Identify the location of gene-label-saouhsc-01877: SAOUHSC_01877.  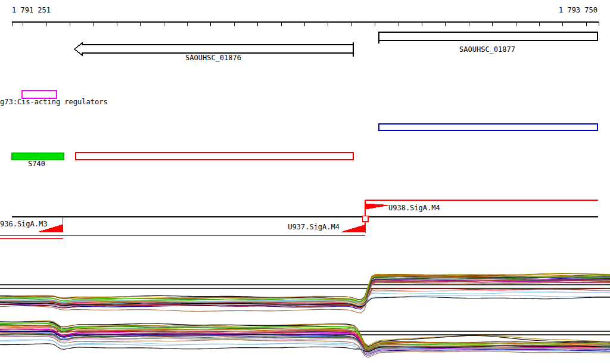
(487, 50).